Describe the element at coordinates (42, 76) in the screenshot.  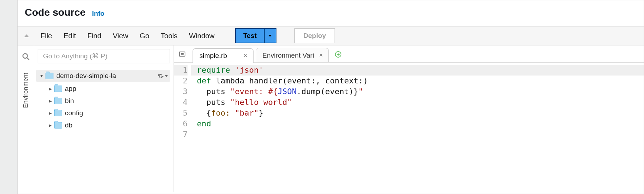
I see `chevron-down-icon: ▼` at that location.